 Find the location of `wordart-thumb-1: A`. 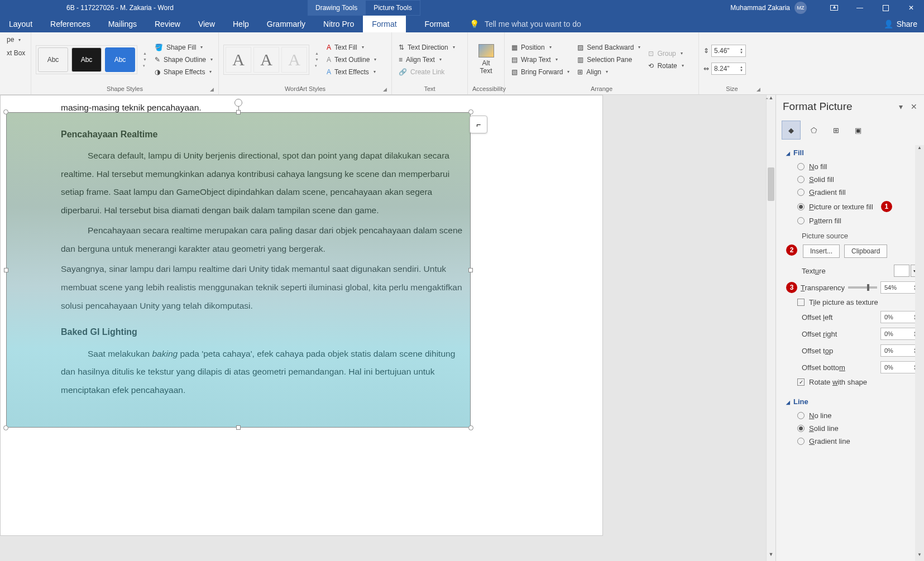

wordart-thumb-1: A is located at coordinates (238, 60).